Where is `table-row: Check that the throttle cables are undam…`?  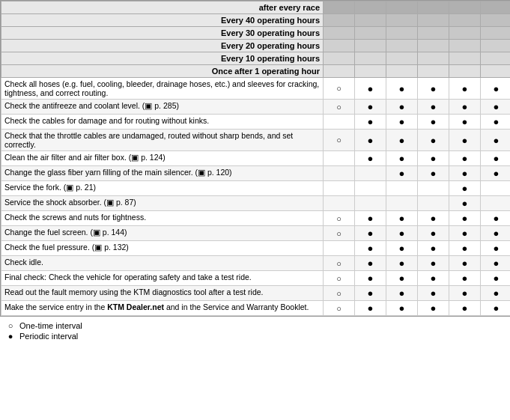 table-row: Check that the throttle cables are undam… is located at coordinates (256, 141).